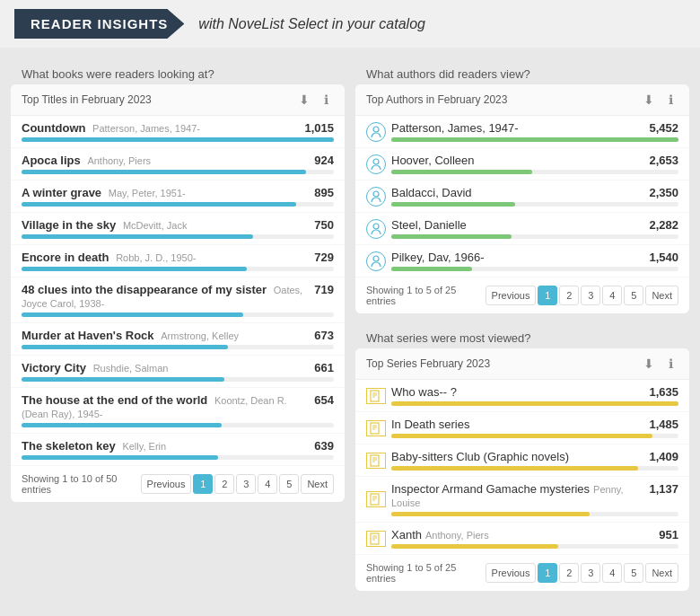  What do you see at coordinates (95, 368) in the screenshot?
I see `book-title: Victory City Rushdie, Salman` at bounding box center [95, 368].